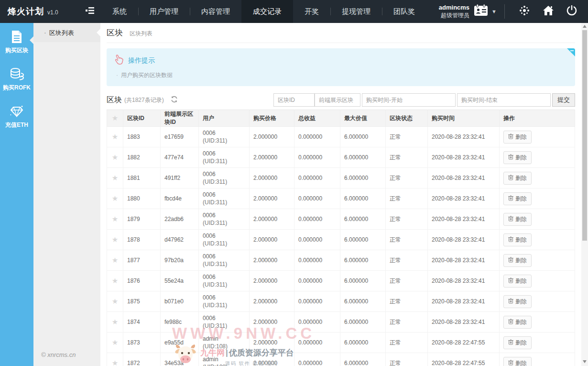  I want to click on col-block-id: 区块ID, so click(142, 119).